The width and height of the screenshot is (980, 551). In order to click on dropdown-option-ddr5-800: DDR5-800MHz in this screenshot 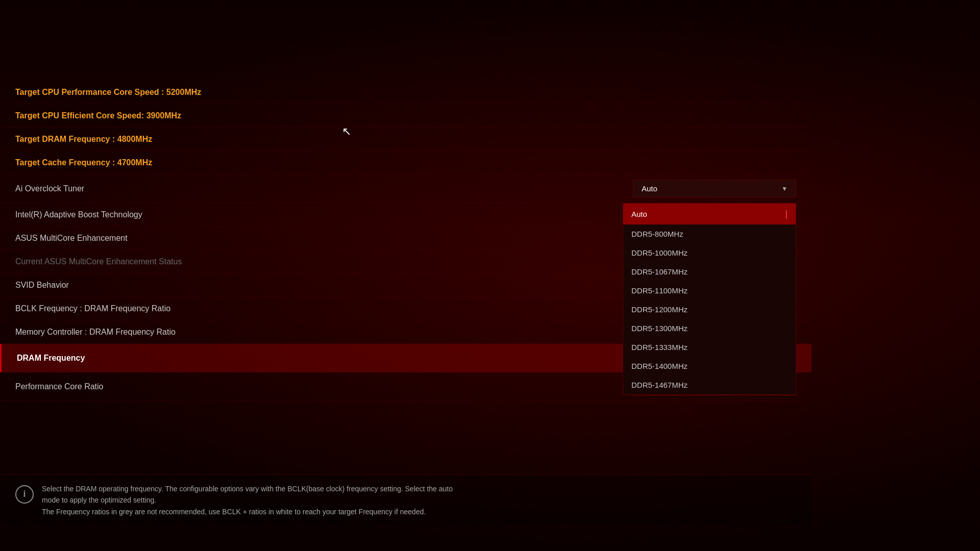, I will do `click(709, 234)`.